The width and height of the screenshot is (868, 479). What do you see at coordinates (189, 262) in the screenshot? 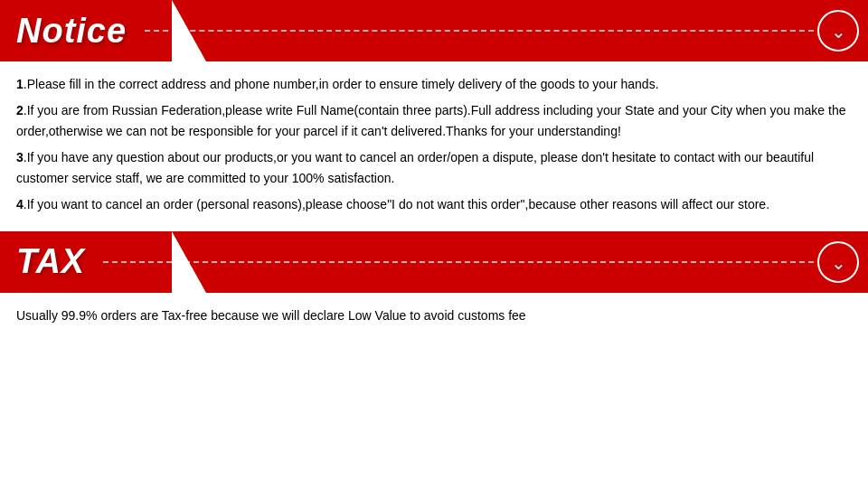
I see `diagonal-cut-tax` at bounding box center [189, 262].